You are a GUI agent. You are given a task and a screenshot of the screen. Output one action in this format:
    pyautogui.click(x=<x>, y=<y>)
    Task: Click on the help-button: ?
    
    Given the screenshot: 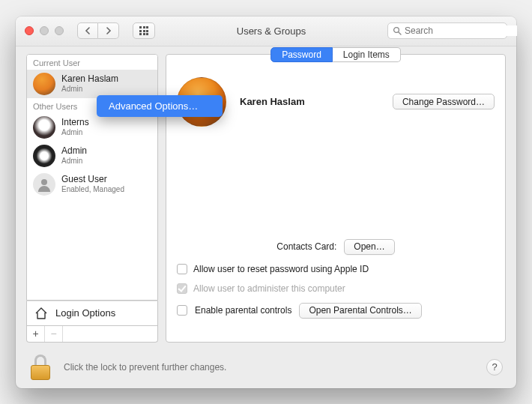 What is the action you would take?
    pyautogui.click(x=495, y=367)
    